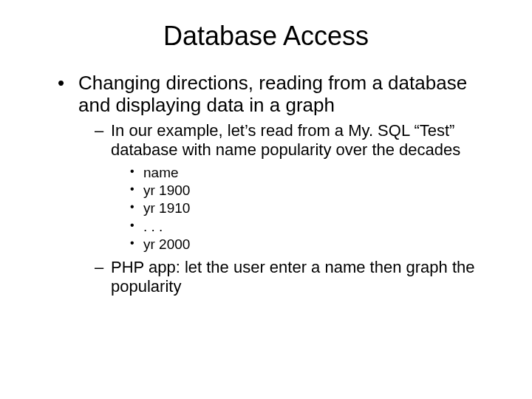 This screenshot has height=399, width=532. I want to click on bullet-sub2-text: PHP app: let the user enter a name then …, so click(293, 276).